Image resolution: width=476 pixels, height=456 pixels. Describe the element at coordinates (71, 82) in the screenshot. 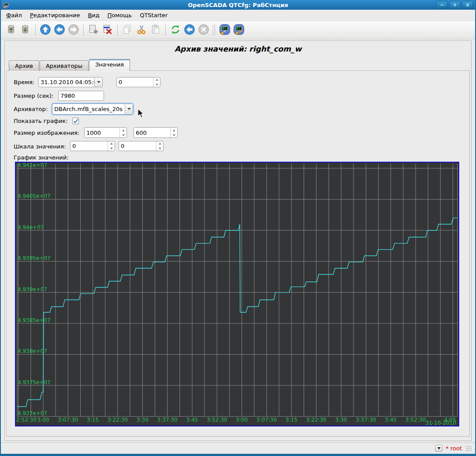

I see `time-combobox: 31.10.2010 04:05:00` at that location.